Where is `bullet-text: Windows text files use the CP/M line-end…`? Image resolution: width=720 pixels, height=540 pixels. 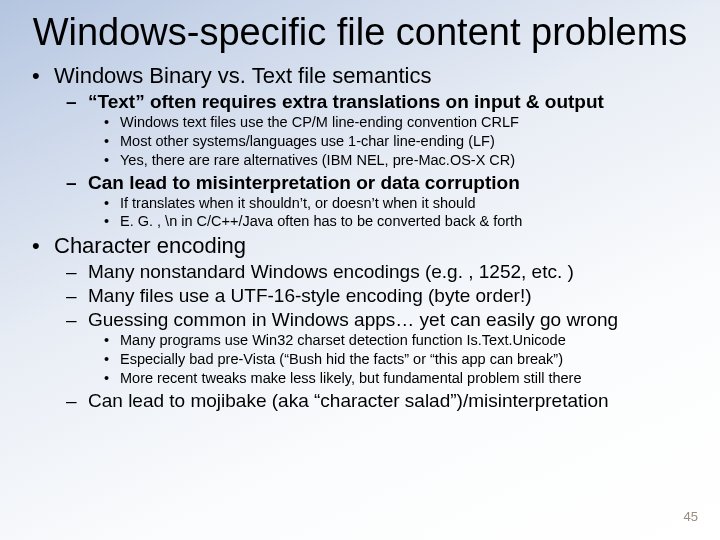
bullet-text: Windows text files use the CP/M line-end… is located at coordinates (320, 122).